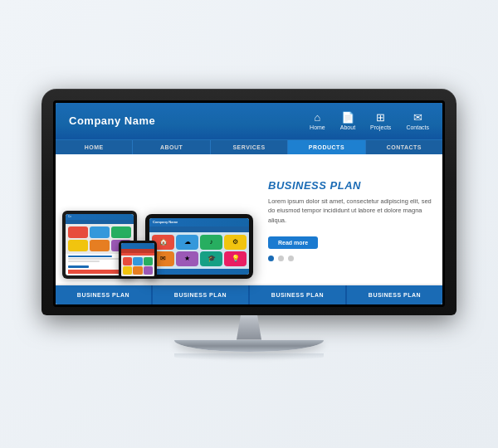 The width and height of the screenshot is (498, 448). What do you see at coordinates (138, 265) in the screenshot?
I see `phone-app-grid` at bounding box center [138, 265].